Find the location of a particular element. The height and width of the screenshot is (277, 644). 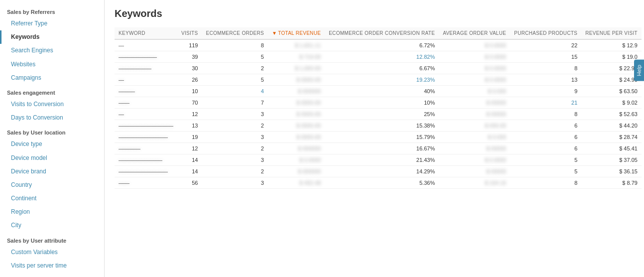

cell-visits: 13 is located at coordinates (189, 126).